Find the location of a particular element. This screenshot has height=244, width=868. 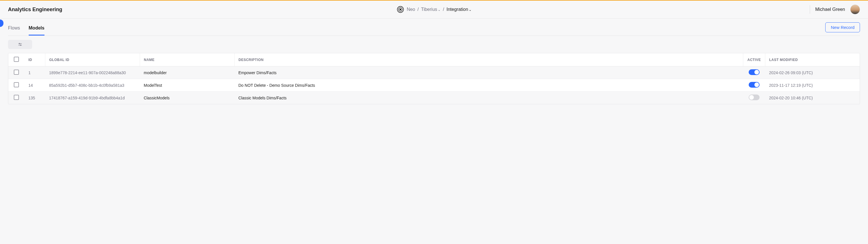

cell-global-id: 85a592b1-d5b7-408c-bb1b-4c0fb9a581a3 is located at coordinates (92, 85).